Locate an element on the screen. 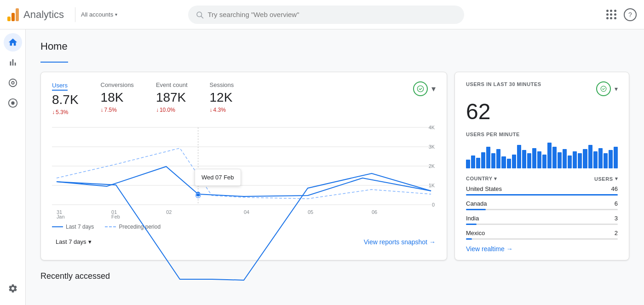  country-col-header: COUNTRY ▾ is located at coordinates (481, 178).